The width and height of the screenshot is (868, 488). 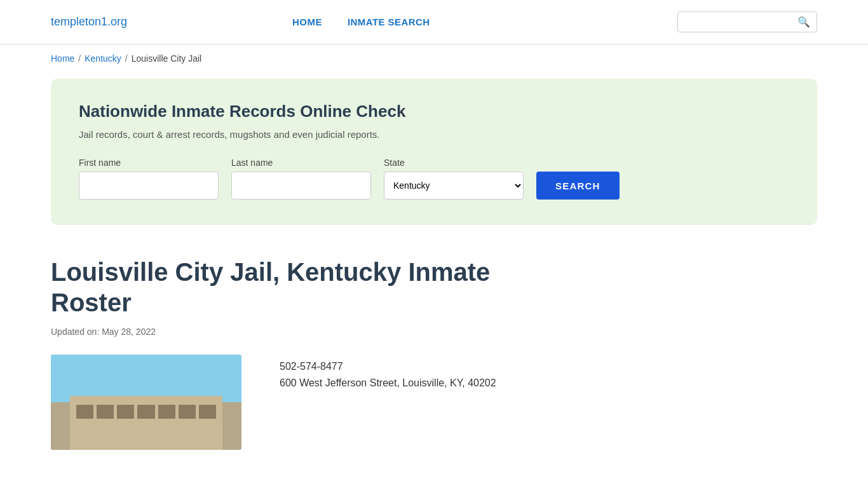 What do you see at coordinates (166, 58) in the screenshot?
I see `breadcrumb-current: Louisville City Jail` at bounding box center [166, 58].